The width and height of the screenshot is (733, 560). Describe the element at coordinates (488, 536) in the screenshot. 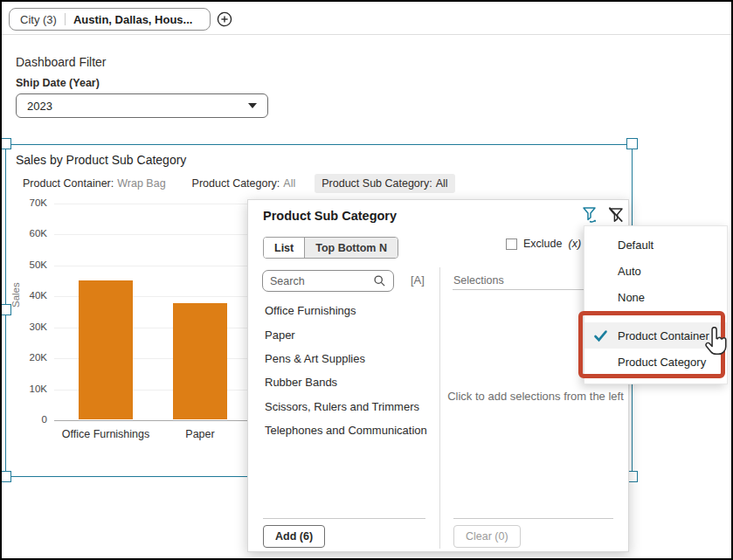

I see `clear-button: Clear (0)` at that location.